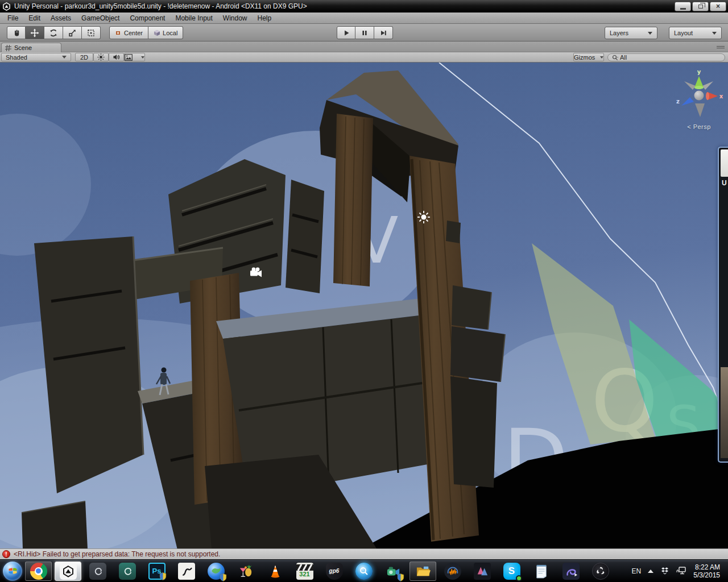 This screenshot has height=582, width=728. Describe the element at coordinates (133, 33) in the screenshot. I see `pivot-label: Center` at that location.